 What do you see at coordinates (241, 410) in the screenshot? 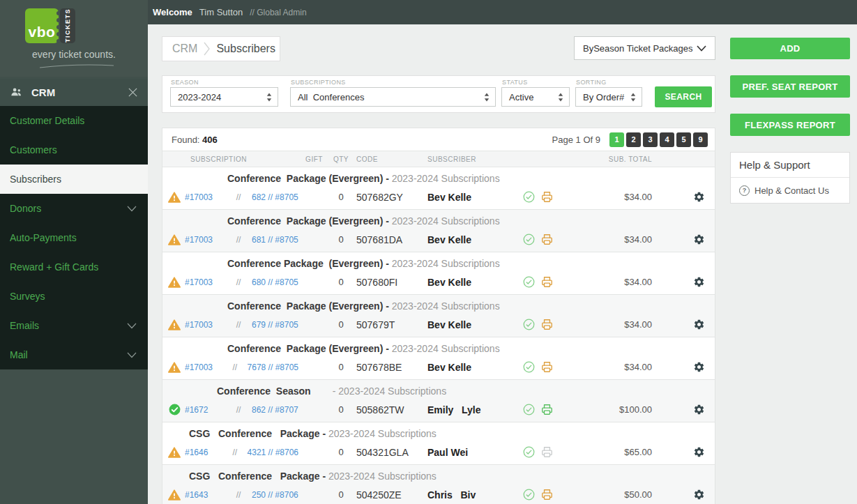
I see `row-ids: #1672//862 // #8707` at bounding box center [241, 410].